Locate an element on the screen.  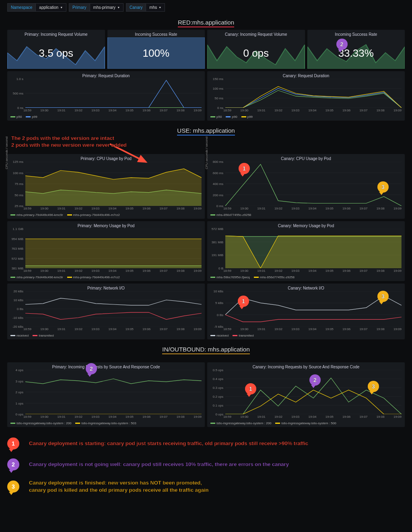
panel-primary-mem: Primary: Memory Usage by Pod381 MiB572 M… is located at coordinates (106, 251).